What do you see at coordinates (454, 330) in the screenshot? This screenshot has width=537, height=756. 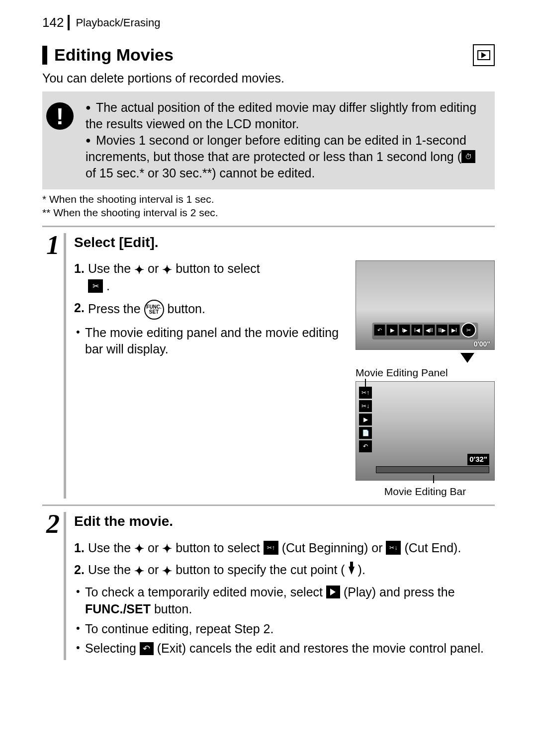 I see `next-frame-icon: ▶I` at bounding box center [454, 330].